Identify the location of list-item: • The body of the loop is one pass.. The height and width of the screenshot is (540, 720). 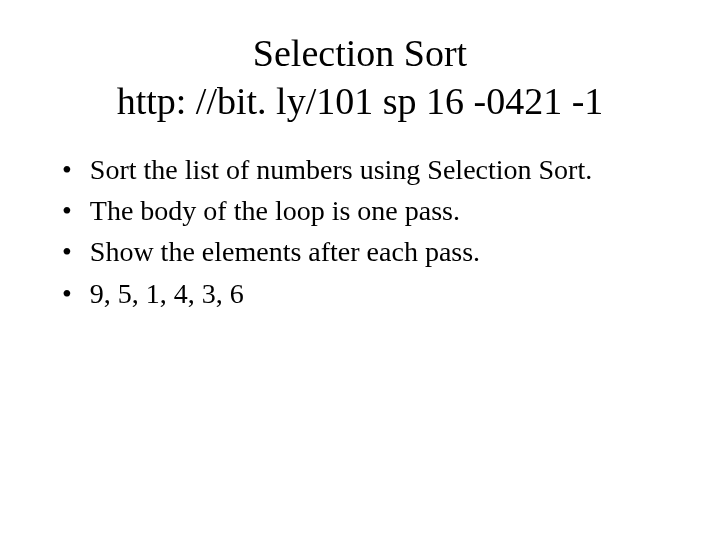
(366, 210).